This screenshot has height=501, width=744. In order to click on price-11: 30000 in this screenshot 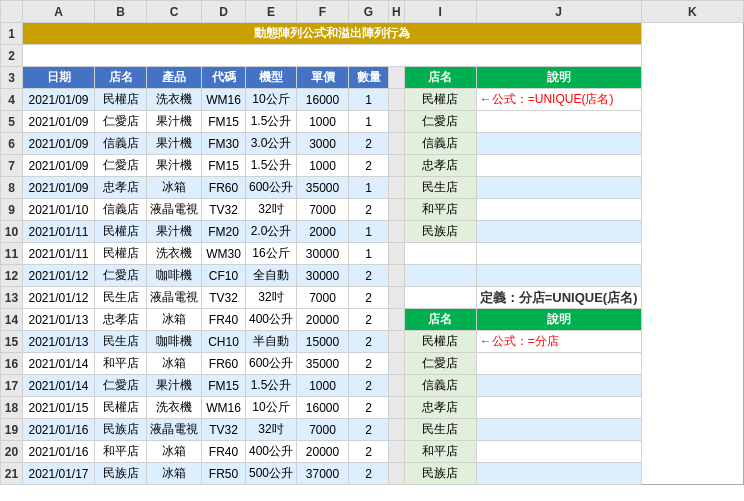, I will do `click(323, 254)`.